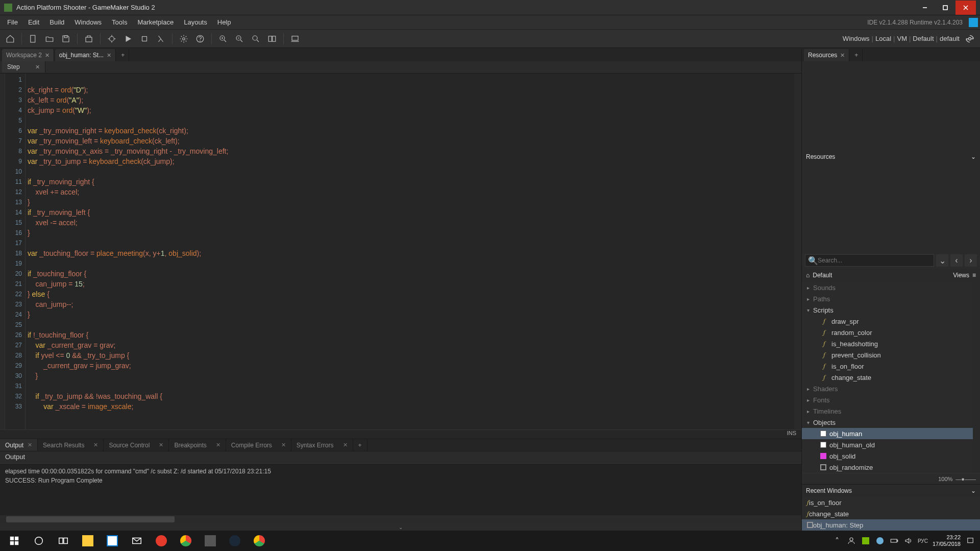  What do you see at coordinates (161, 541) in the screenshot?
I see `opera-icon` at bounding box center [161, 541].